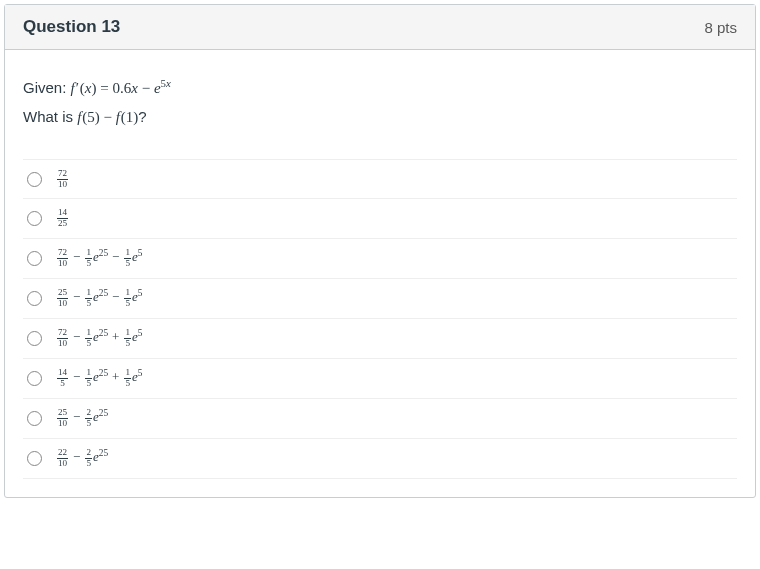  I want to click on answer-option: 7210, so click(380, 179).